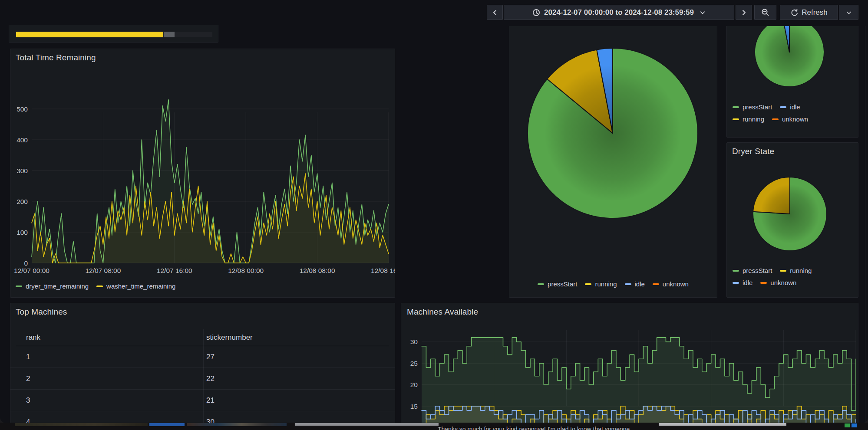  What do you see at coordinates (434, 426) in the screenshot?
I see `background-window-strip: Thanks so much for your kind response! I…` at bounding box center [434, 426].